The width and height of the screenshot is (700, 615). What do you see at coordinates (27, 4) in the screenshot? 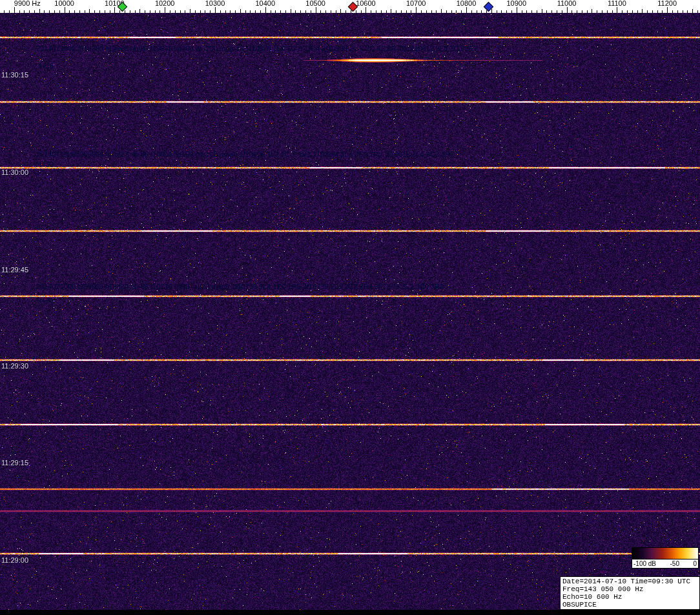
I see `freq-tick-label-9900: 9900 Hz` at bounding box center [27, 4].